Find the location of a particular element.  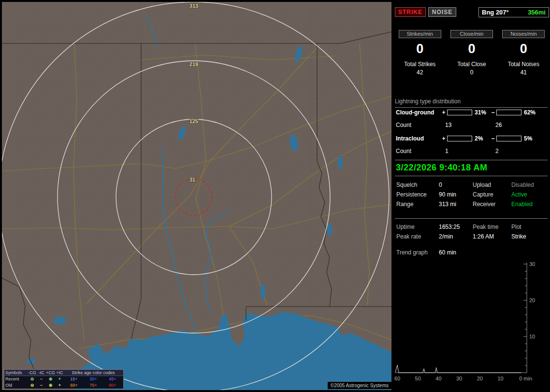

trend-graph: 302010 6050403020100 min is located at coordinates (466, 321).